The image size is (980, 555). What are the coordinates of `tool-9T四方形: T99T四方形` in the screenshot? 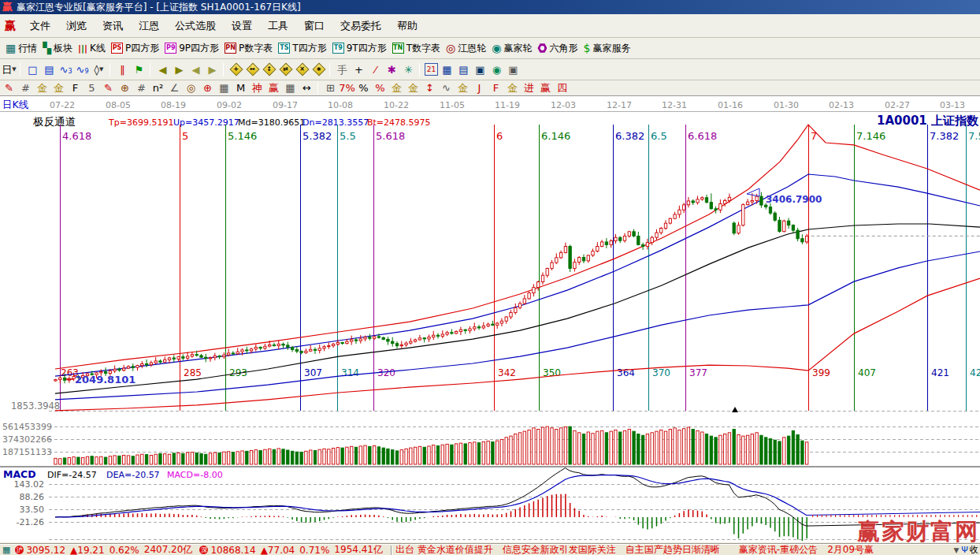 It's located at (359, 49).